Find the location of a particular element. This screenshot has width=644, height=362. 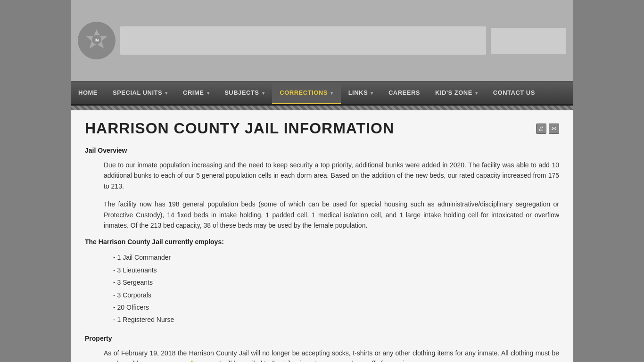

page-title: HARRISON COUNTY JAIL INFORMATION is located at coordinates (239, 128).